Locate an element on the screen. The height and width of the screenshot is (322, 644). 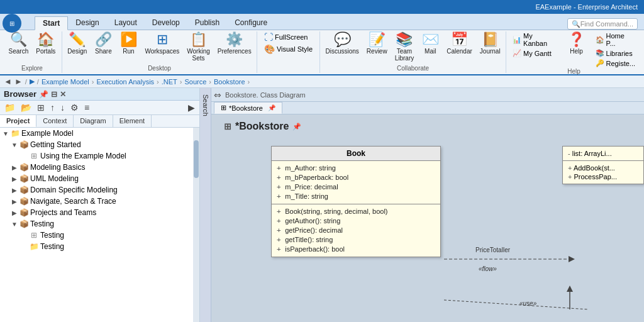
design-button: ✏️ Design is located at coordinates (77, 44).